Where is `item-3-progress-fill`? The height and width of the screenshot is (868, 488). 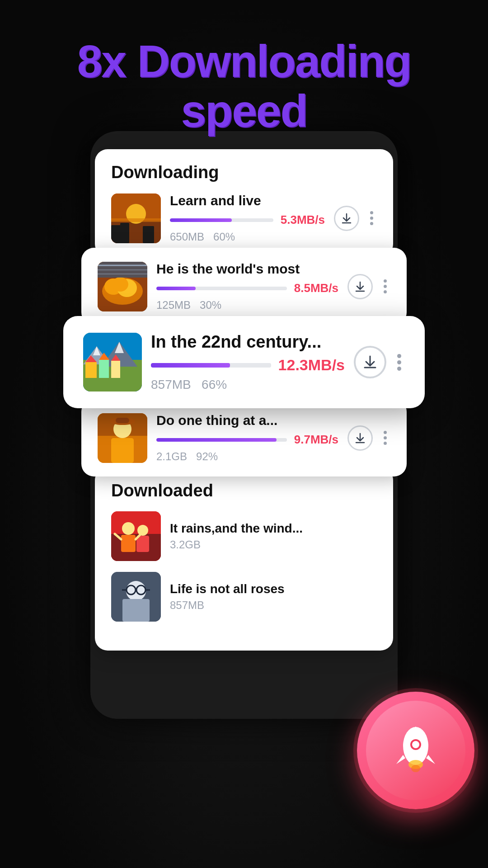
item-3-progress-fill is located at coordinates (191, 365).